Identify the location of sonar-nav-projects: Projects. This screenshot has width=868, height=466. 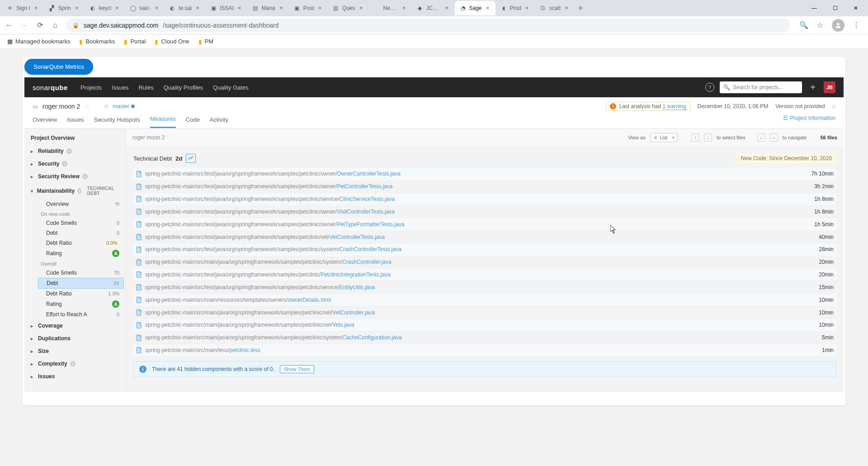
(91, 88).